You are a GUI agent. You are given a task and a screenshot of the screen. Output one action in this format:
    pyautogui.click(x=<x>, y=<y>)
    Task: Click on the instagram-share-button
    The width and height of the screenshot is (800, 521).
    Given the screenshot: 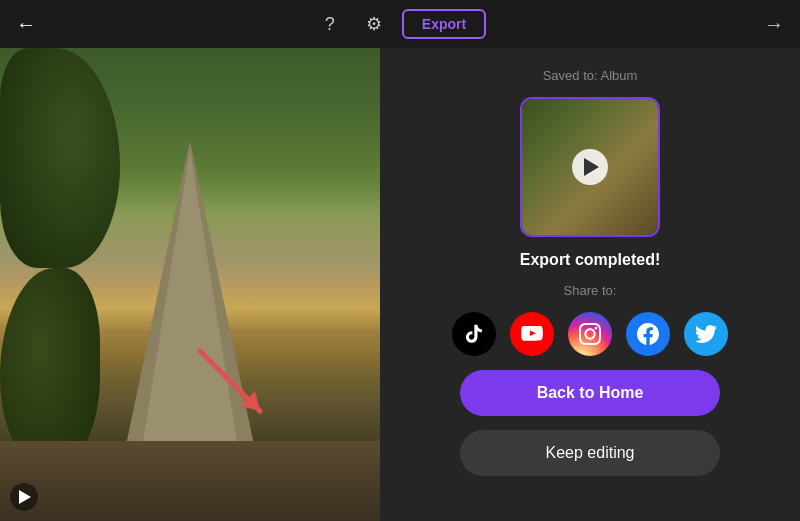 What is the action you would take?
    pyautogui.click(x=590, y=334)
    